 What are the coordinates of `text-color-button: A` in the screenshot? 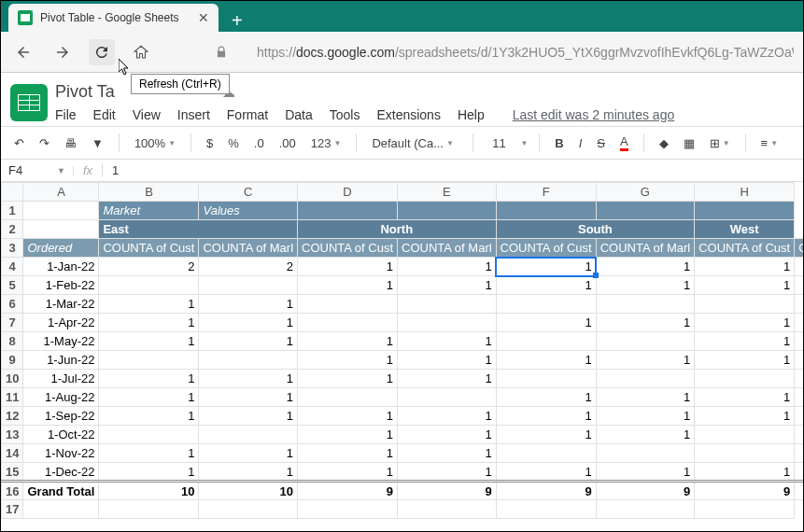 It's located at (624, 143).